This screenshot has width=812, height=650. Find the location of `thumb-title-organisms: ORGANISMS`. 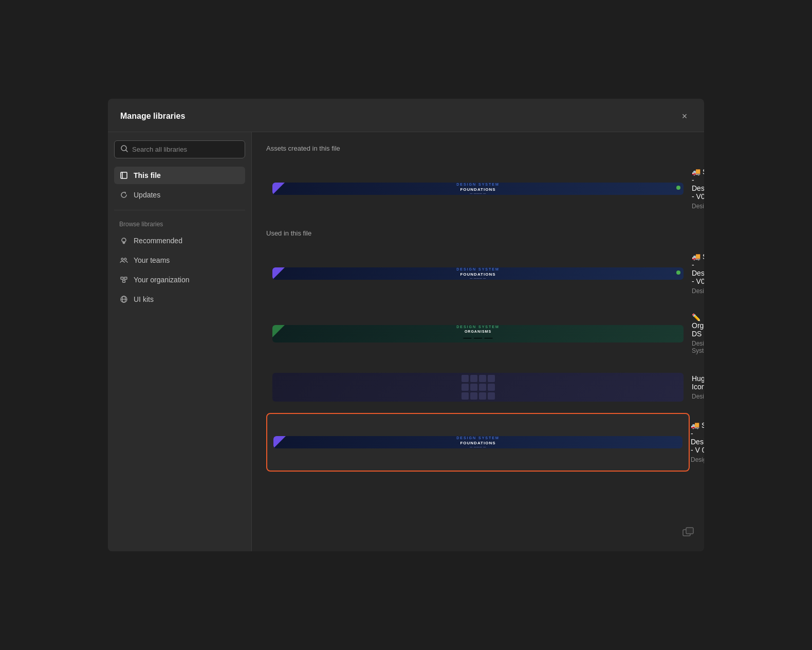

thumb-title-organisms: ORGANISMS is located at coordinates (478, 331).